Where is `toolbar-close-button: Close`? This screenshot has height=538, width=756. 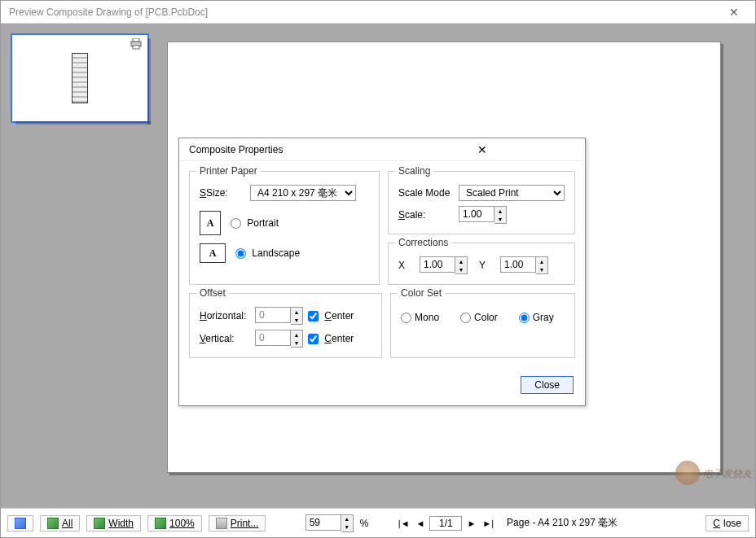 toolbar-close-button: Close is located at coordinates (727, 523).